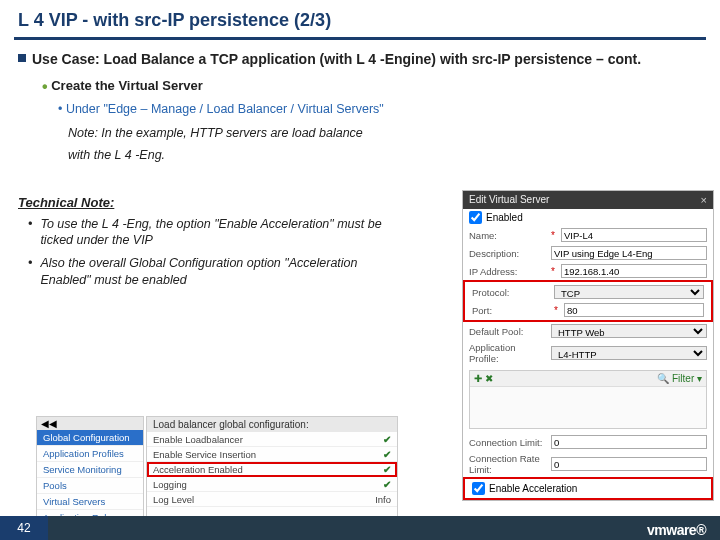 Image resolution: width=720 pixels, height=540 pixels. What do you see at coordinates (385, 134) in the screenshot?
I see `note-line-1: Note: In the example, HTTP servers are l…` at bounding box center [385, 134].